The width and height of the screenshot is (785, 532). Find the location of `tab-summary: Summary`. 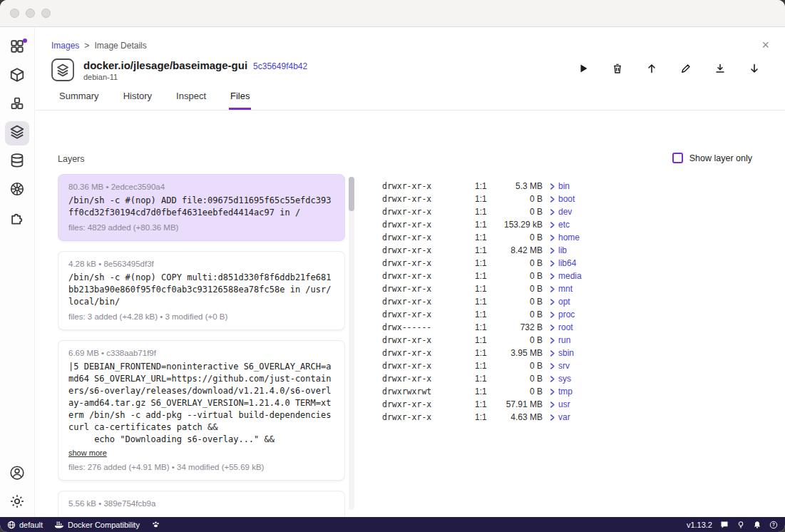

tab-summary: Summary is located at coordinates (79, 100).